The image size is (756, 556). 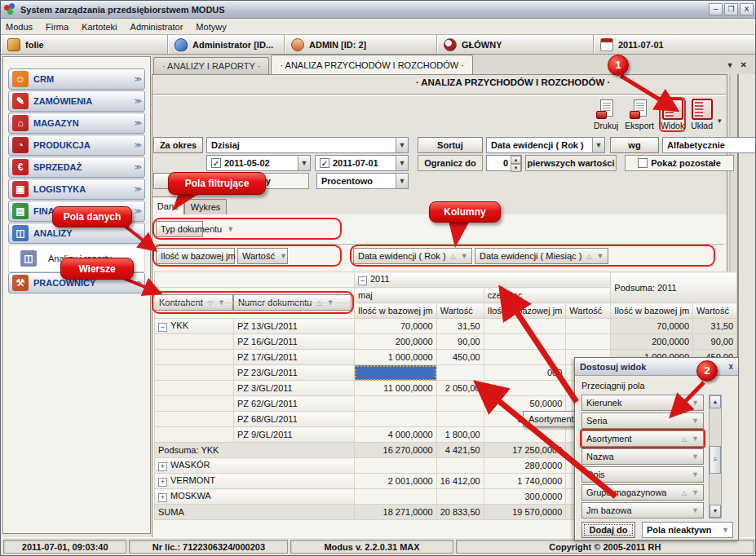 I want to click on value-header: Ilość w bazowej jm, so click(x=525, y=311).